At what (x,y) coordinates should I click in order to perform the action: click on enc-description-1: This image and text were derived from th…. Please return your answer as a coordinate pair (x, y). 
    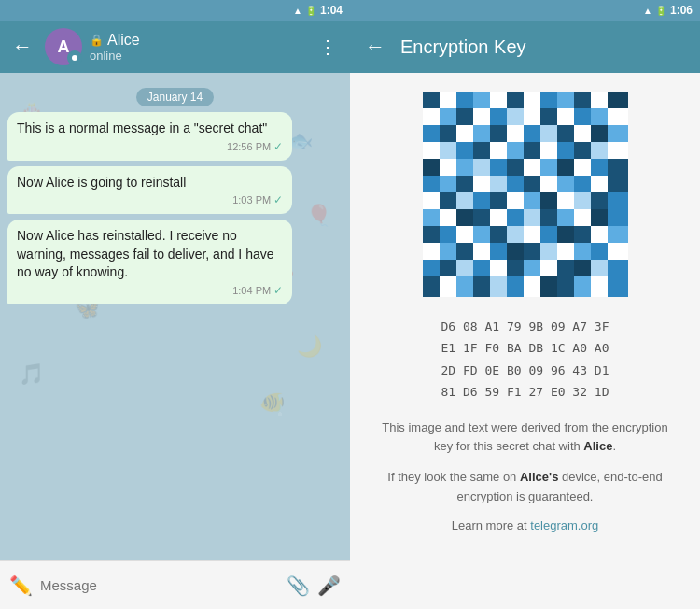
    Looking at the image, I should click on (525, 438).